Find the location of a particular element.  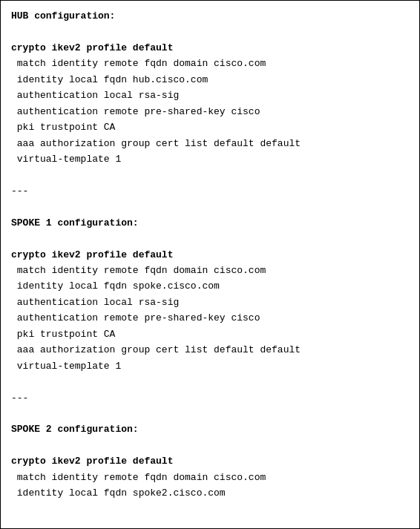

hub-line-3: authentication local rsa-sig is located at coordinates (210, 95).